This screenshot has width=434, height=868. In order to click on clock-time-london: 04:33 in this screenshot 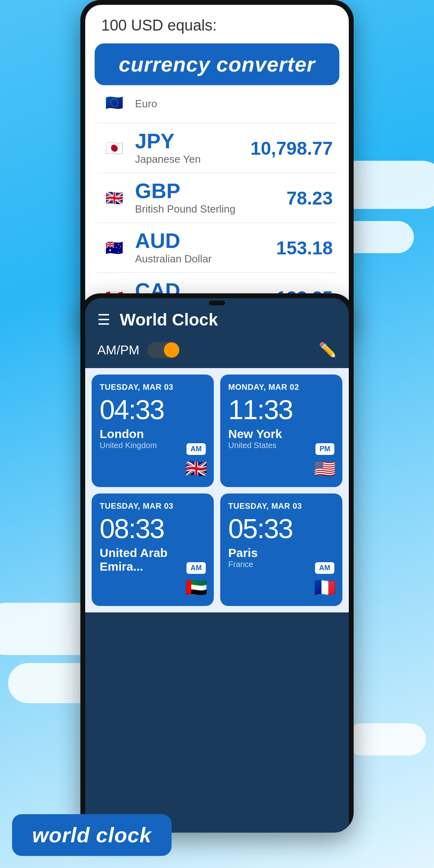, I will do `click(153, 409)`.